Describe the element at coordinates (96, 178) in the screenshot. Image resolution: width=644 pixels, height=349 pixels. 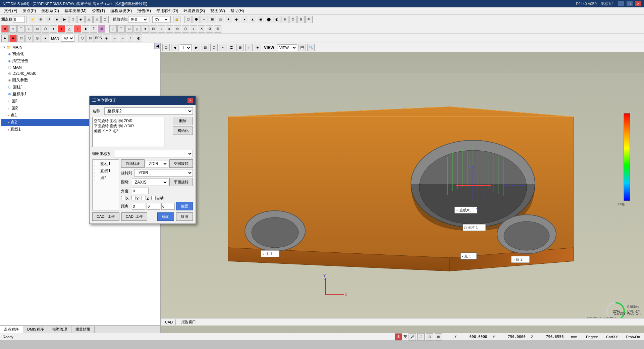
I see `cb-point2` at that location.